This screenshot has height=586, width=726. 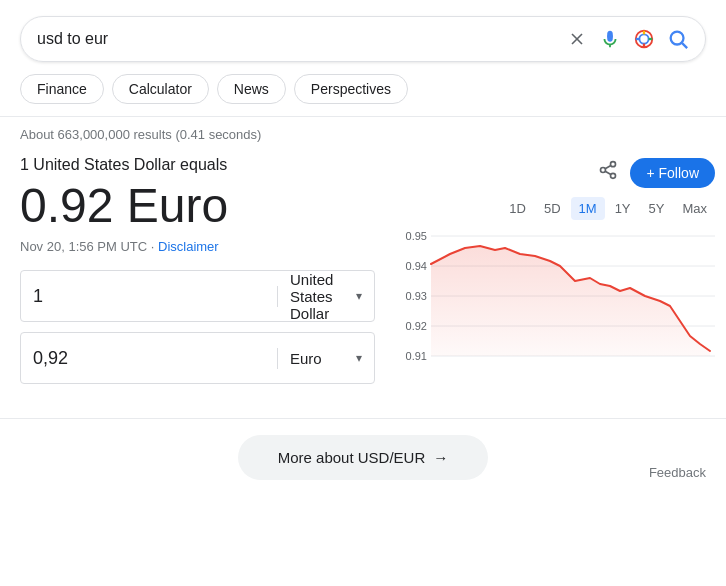 What do you see at coordinates (678, 472) in the screenshot?
I see `feedback-link: Feedback` at bounding box center [678, 472].